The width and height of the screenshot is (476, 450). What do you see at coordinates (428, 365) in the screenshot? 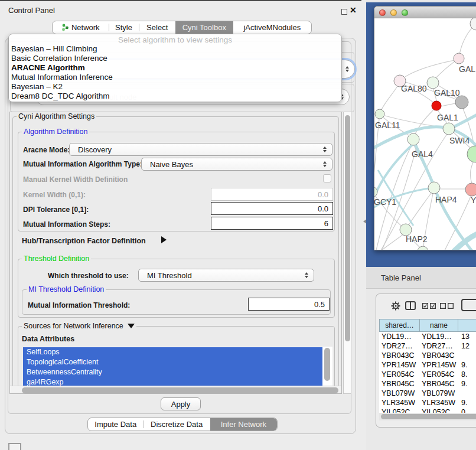
I see `table-row: YPR145WYPR145W9.` at bounding box center [428, 365].